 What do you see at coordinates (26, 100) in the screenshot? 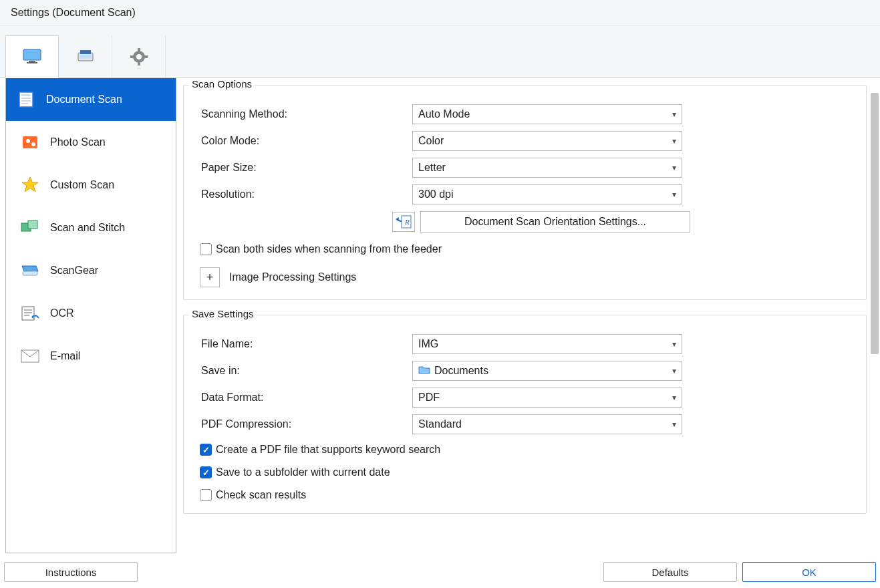
I see `document-scan-icon` at bounding box center [26, 100].